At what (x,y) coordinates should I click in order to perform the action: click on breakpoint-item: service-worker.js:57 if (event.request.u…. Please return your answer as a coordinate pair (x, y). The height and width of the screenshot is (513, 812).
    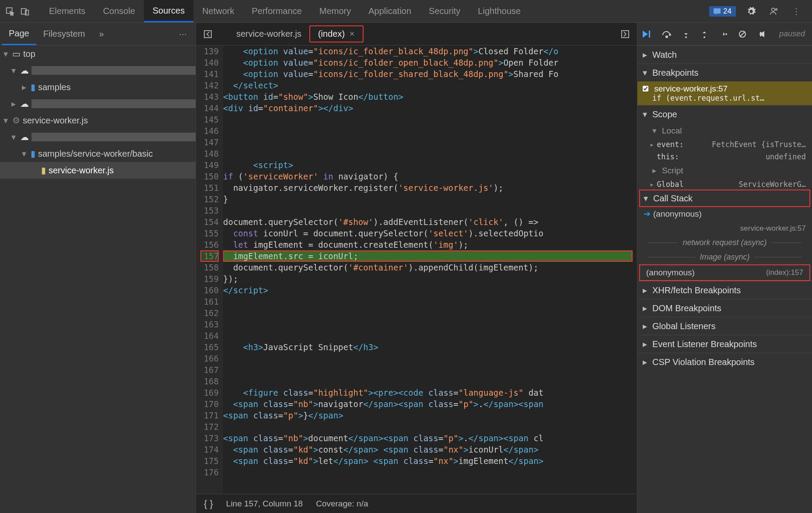
    Looking at the image, I should click on (724, 93).